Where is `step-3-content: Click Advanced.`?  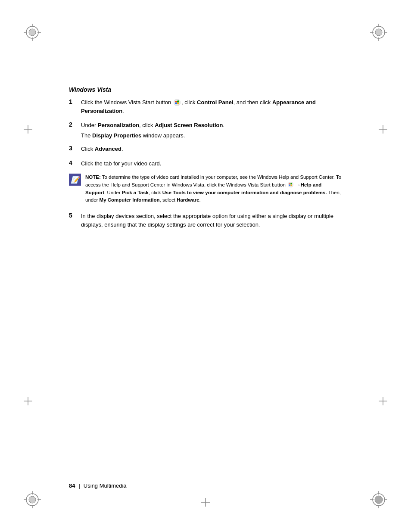 step-3-content: Click Advanced. is located at coordinates (212, 149).